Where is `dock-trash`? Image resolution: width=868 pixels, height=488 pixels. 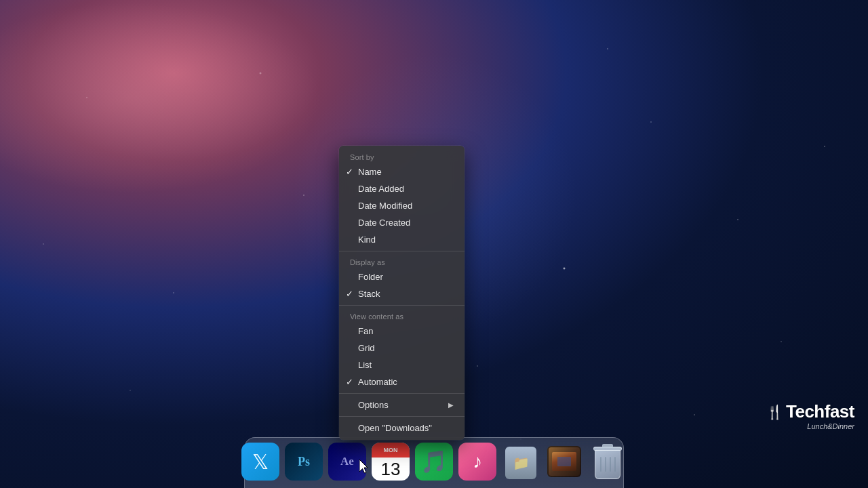 dock-trash is located at coordinates (608, 462).